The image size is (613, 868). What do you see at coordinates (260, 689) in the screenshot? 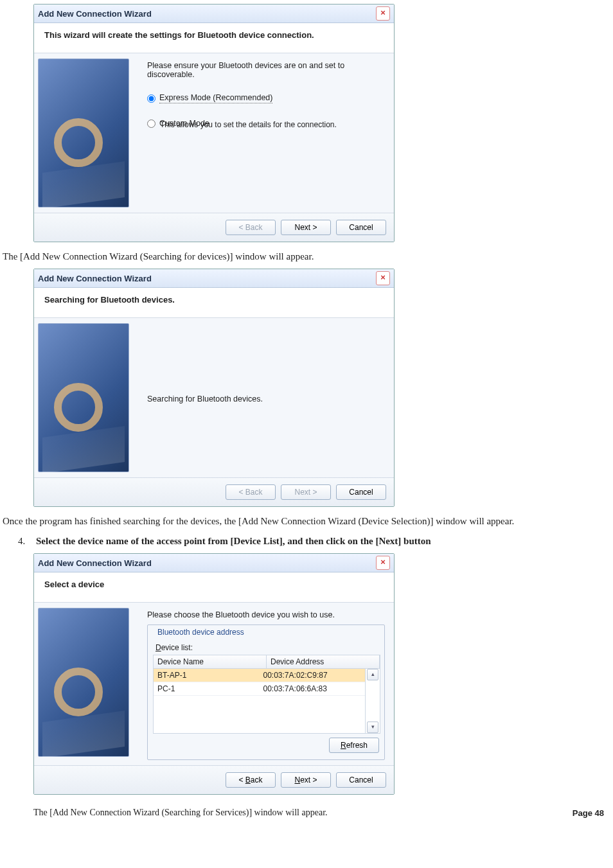
I see `table-row: PC-1 00:03:7A:06:6A:83` at bounding box center [260, 689].